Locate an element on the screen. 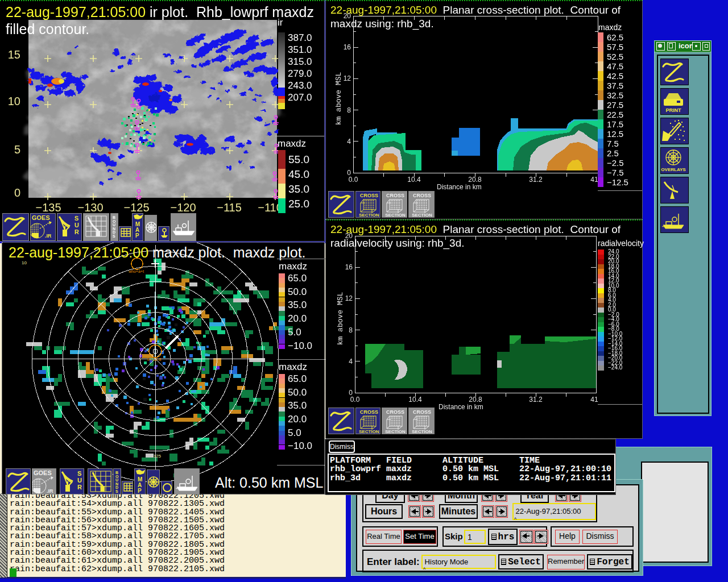 Image resolution: width=728 pixels, height=582 pixels. svg-text: -125 is located at coordinates (157, 456).